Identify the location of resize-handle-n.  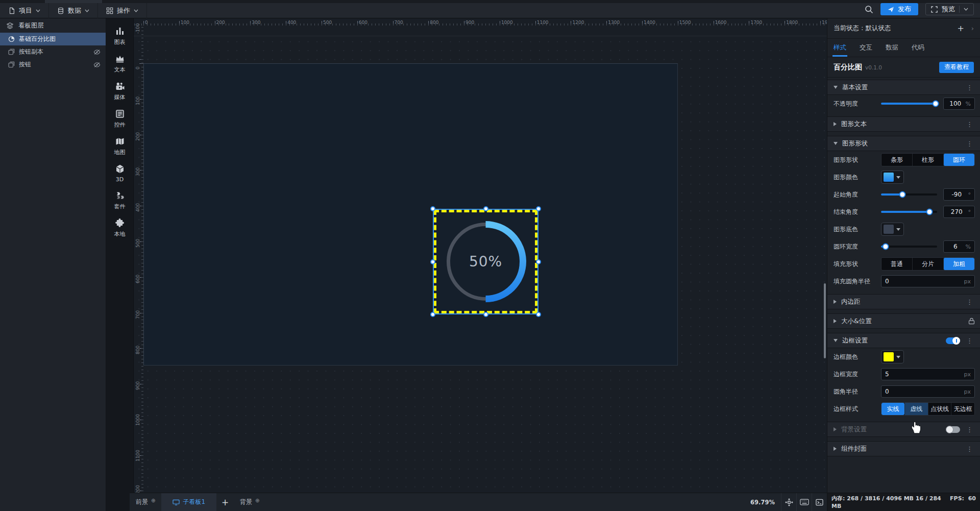
(486, 209).